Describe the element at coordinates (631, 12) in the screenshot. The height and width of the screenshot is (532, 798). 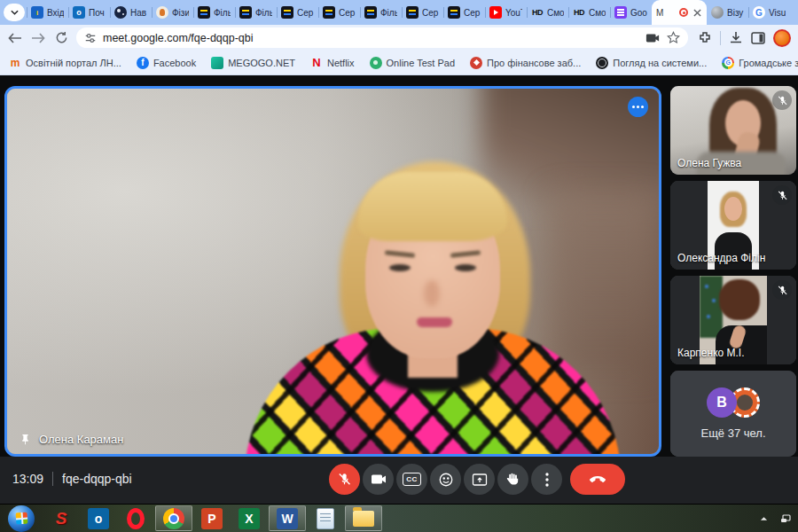
I see `tab-google-doc: Goo` at that location.